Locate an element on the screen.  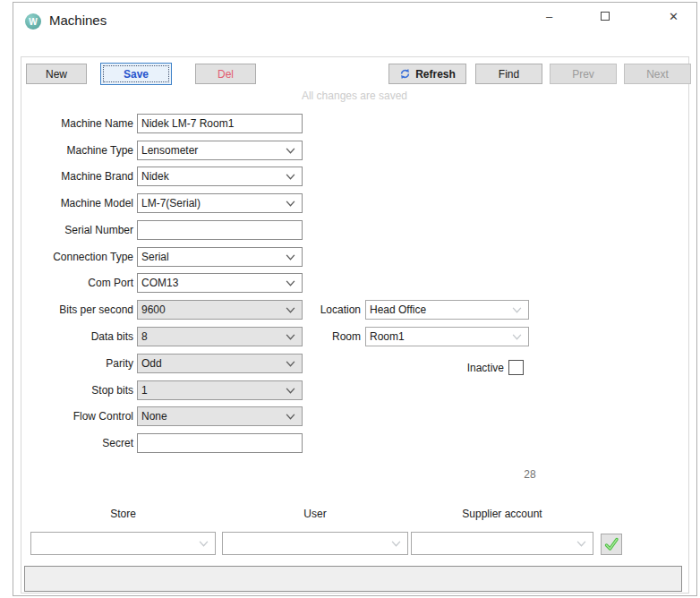
close-button: ✕ is located at coordinates (673, 16).